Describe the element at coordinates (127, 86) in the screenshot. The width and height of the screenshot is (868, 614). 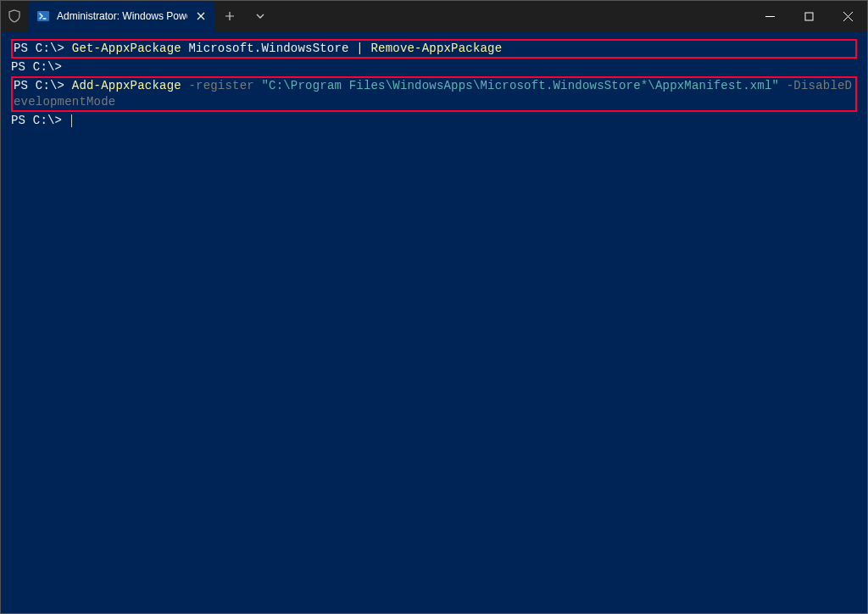
I see `command-text: Add-AppxPackage` at that location.